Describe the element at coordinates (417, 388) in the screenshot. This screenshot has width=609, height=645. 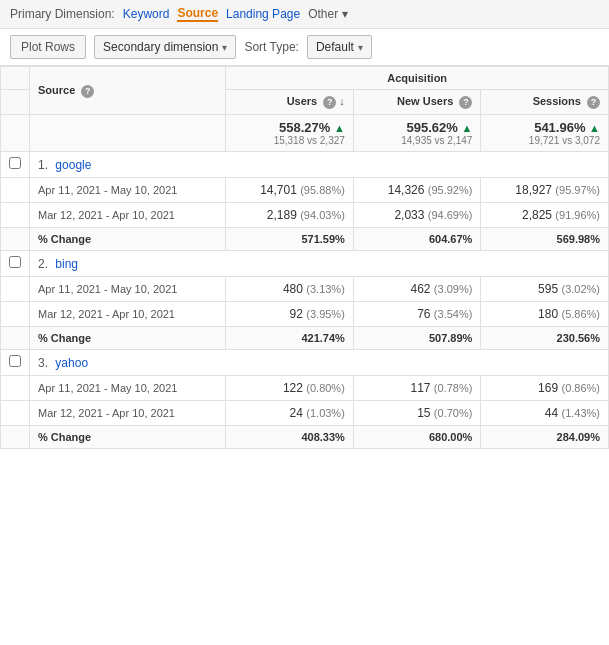
I see `new-users-val-2-0: 117 (0.78%)` at that location.